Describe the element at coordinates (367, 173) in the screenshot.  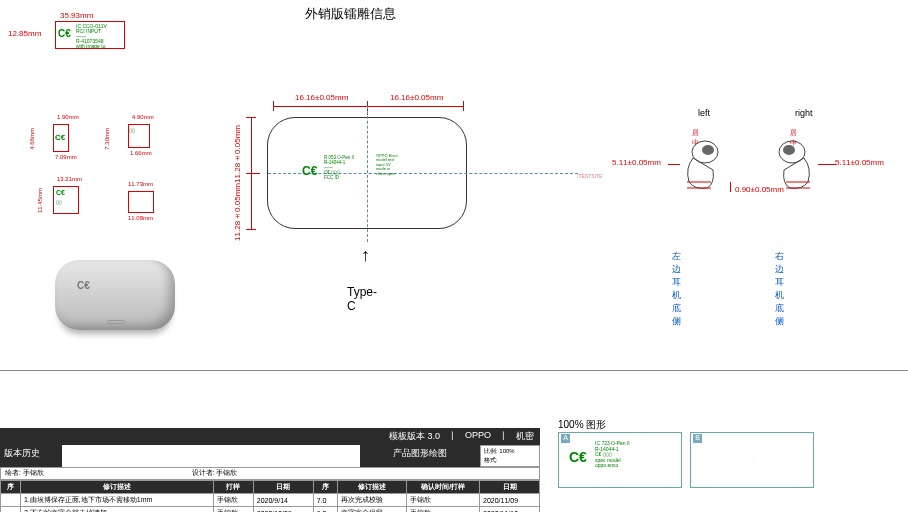
I see `case-outline: C€ R 053 O-Pen IIR-14044-1——C€ ▯▯▯FCC ID…` at that location.